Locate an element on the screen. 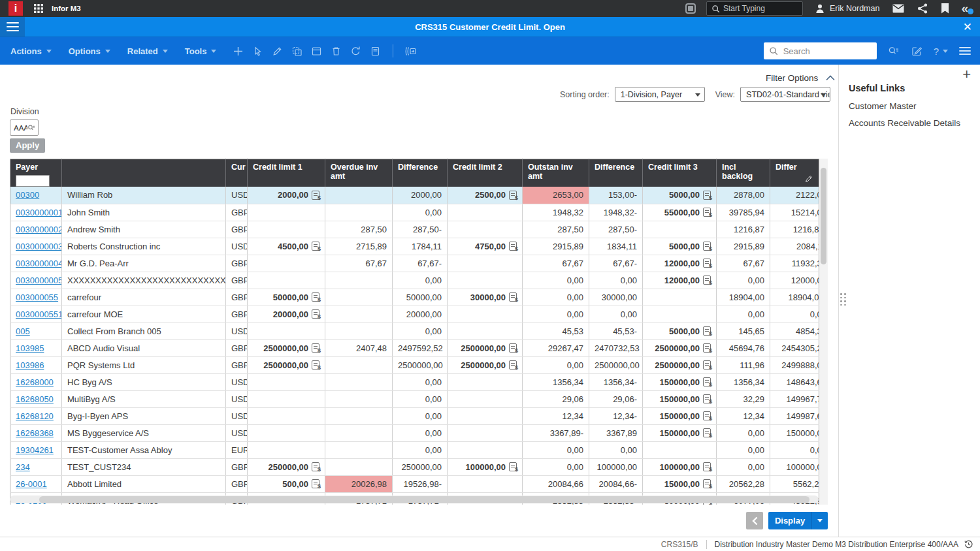 Image resolution: width=980 pixels, height=551 pixels. table-row: 0030000003Roberts Construction incUSD450… is located at coordinates (415, 246).